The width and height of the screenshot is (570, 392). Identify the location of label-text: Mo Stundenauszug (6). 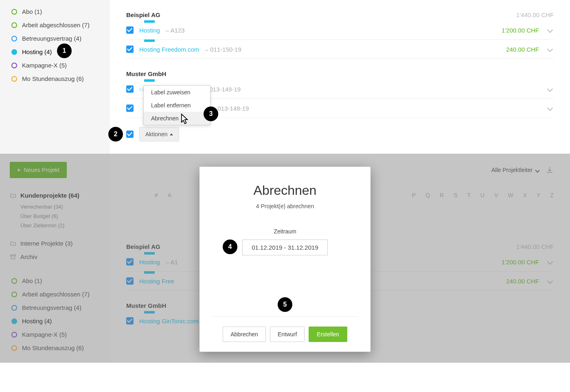
(53, 79).